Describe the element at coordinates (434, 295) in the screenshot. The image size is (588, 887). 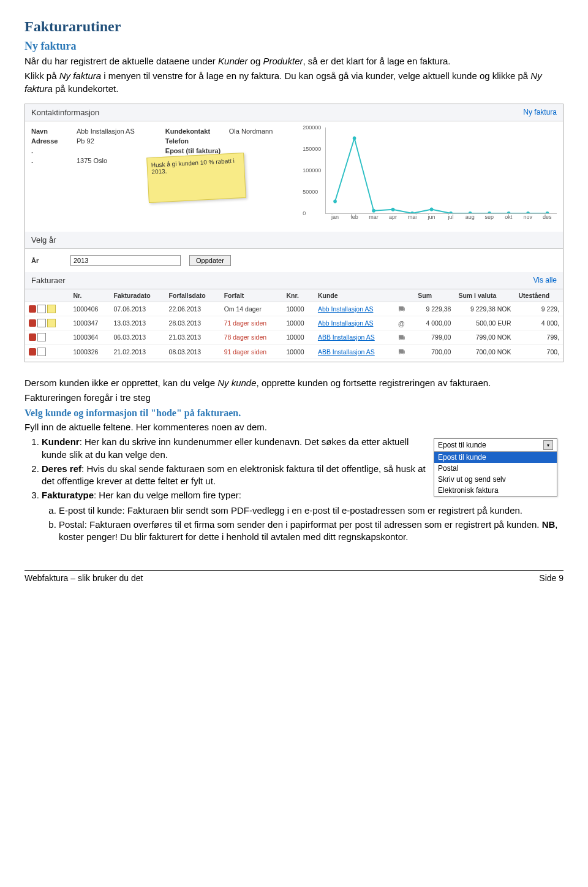
I see `table-header: Sum` at that location.